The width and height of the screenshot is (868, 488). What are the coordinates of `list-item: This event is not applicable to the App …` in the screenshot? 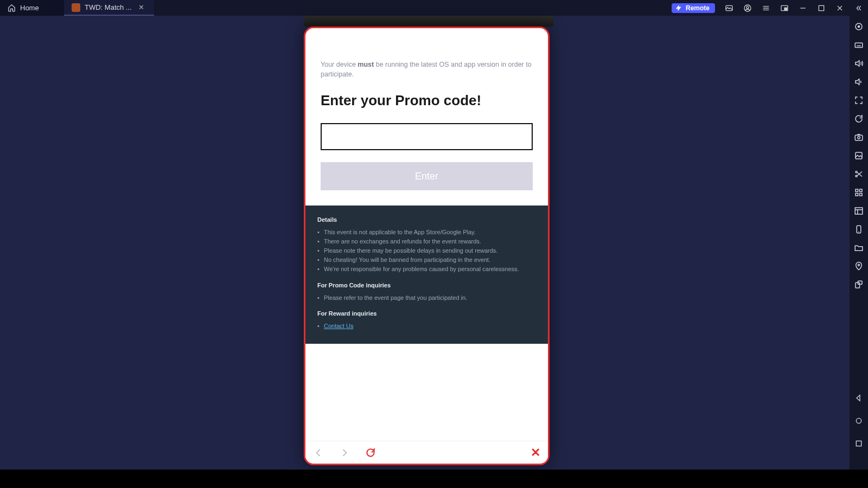 It's located at (426, 232).